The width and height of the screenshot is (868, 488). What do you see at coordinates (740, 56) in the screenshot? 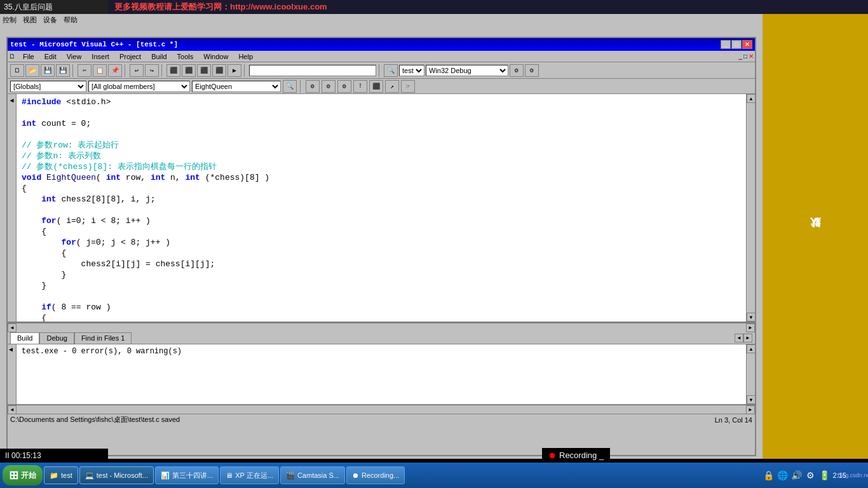
I see `vs-inner-minimize: _` at bounding box center [740, 56].